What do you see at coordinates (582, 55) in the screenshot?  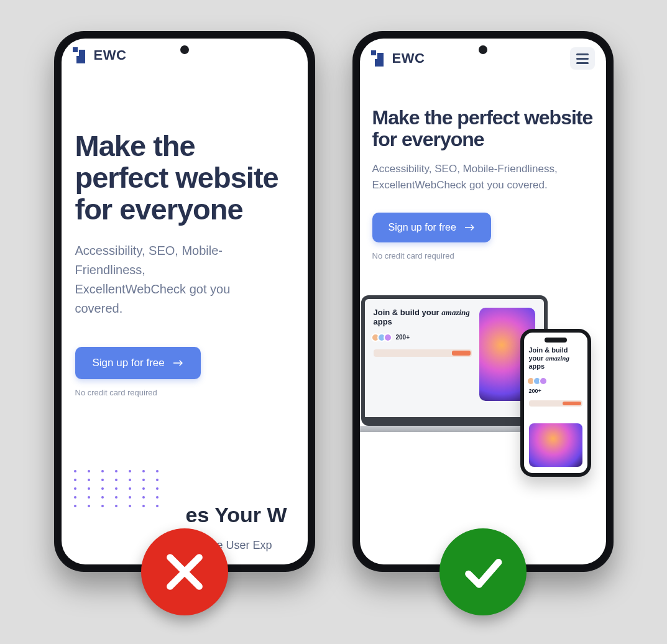 I see `hamburger-icon` at bounding box center [582, 55].